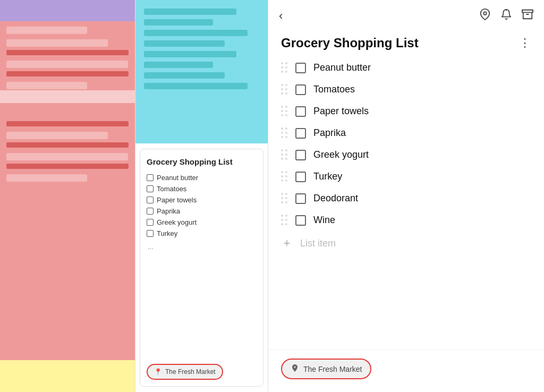 This screenshot has width=544, height=392. Describe the element at coordinates (528, 16) in the screenshot. I see `archive-icon` at that location.